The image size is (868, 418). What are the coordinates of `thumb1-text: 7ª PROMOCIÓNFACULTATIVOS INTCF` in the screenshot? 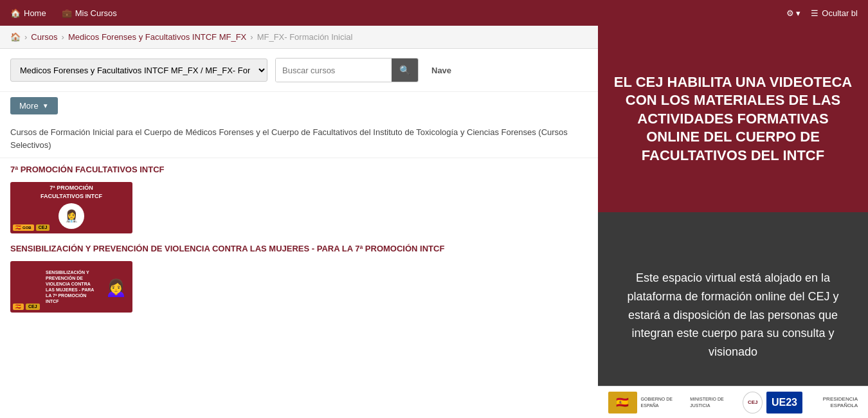 It's located at (71, 192).